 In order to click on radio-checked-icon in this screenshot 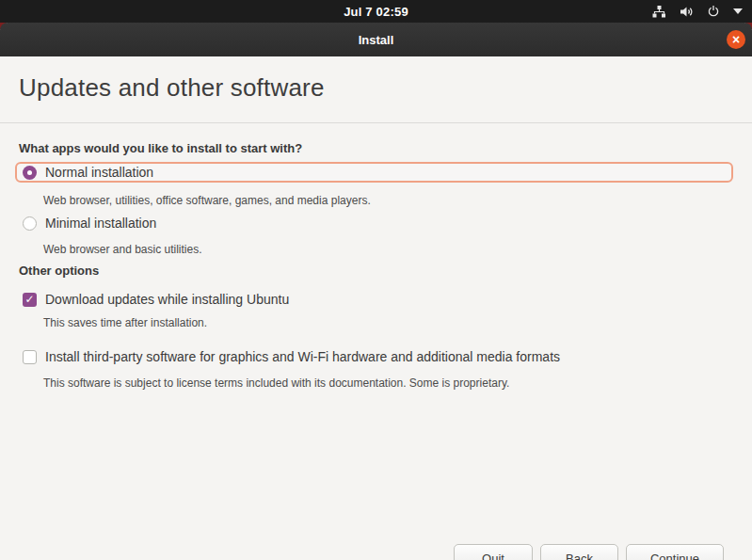, I will do `click(30, 173)`.